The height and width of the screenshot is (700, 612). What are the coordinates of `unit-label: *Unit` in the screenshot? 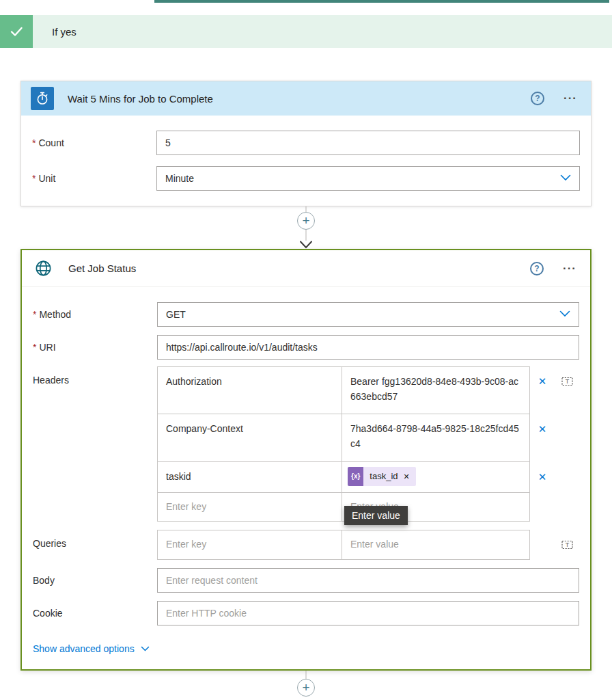 It's located at (94, 178).